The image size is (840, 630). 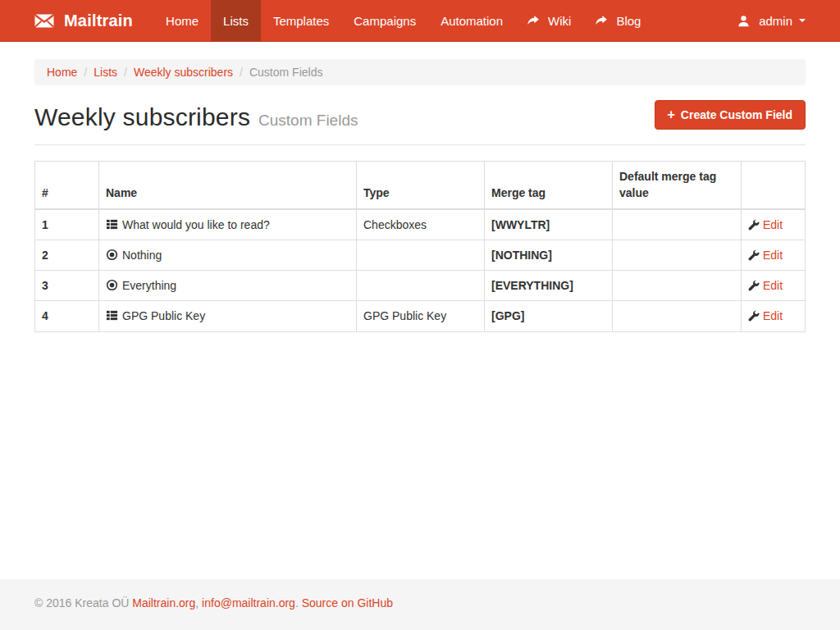 I want to click on nav-item-templates: Templates, so click(x=301, y=21).